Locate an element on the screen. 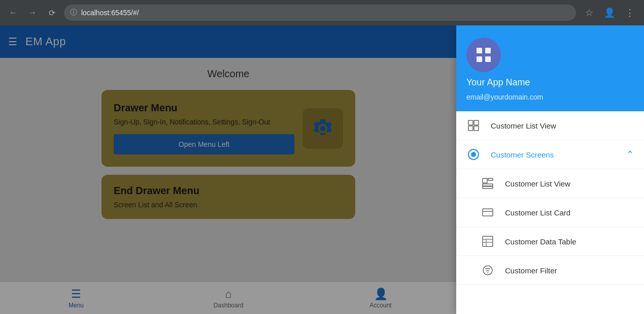 This screenshot has width=644, height=314. sub-item-customer-data-table: Customer Data Table is located at coordinates (550, 242).